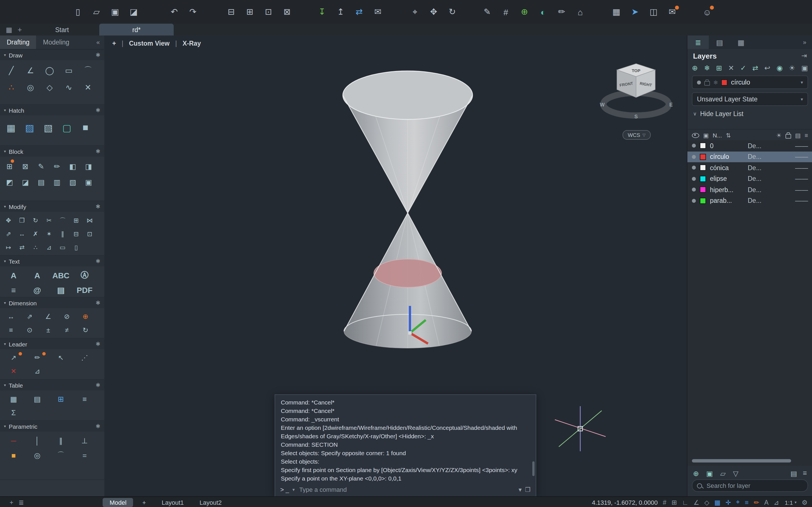  What do you see at coordinates (41, 182) in the screenshot?
I see `manage-blocks-icon: ▤` at bounding box center [41, 182].